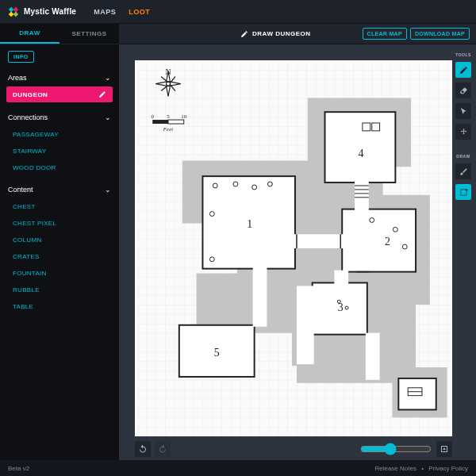 The image size is (476, 476). I want to click on tools-label: TOOLS, so click(463, 55).